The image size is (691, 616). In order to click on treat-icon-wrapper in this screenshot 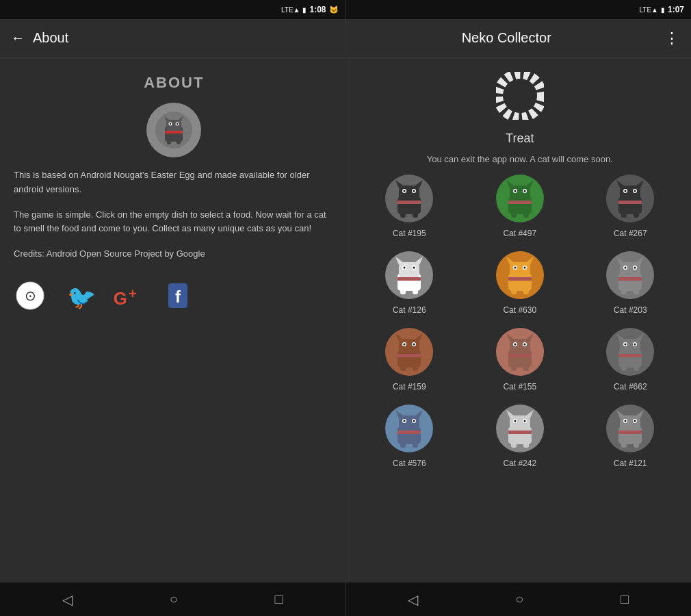, I will do `click(520, 96)`.